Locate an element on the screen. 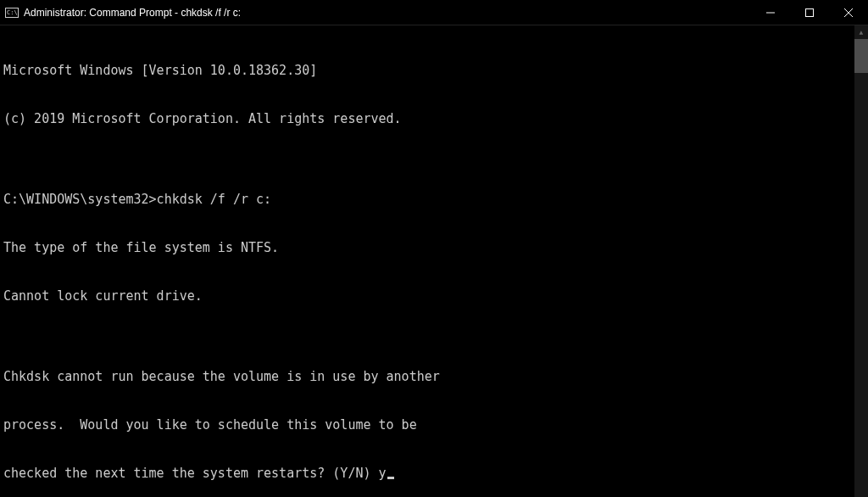 The height and width of the screenshot is (497, 868). terminal-line: Cannot lock current drive. is located at coordinates (434, 297).